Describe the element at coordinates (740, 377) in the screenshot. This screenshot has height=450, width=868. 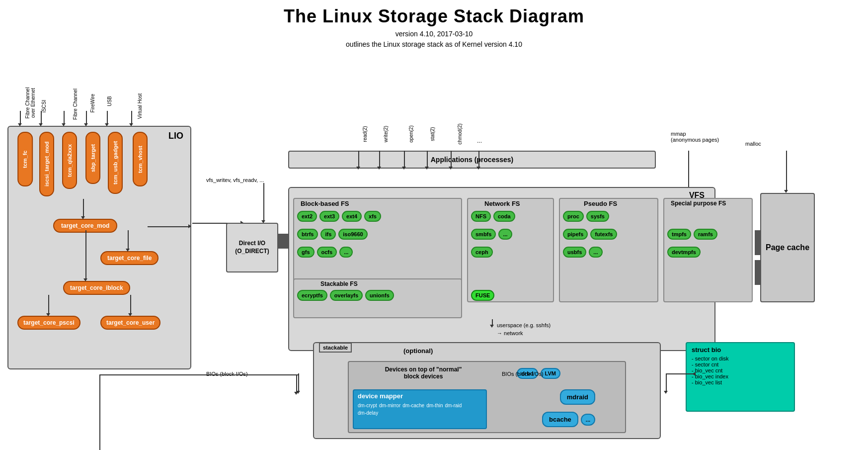
I see `struct-bio-box: struct bio - sector on disk - sector cnt…` at that location.